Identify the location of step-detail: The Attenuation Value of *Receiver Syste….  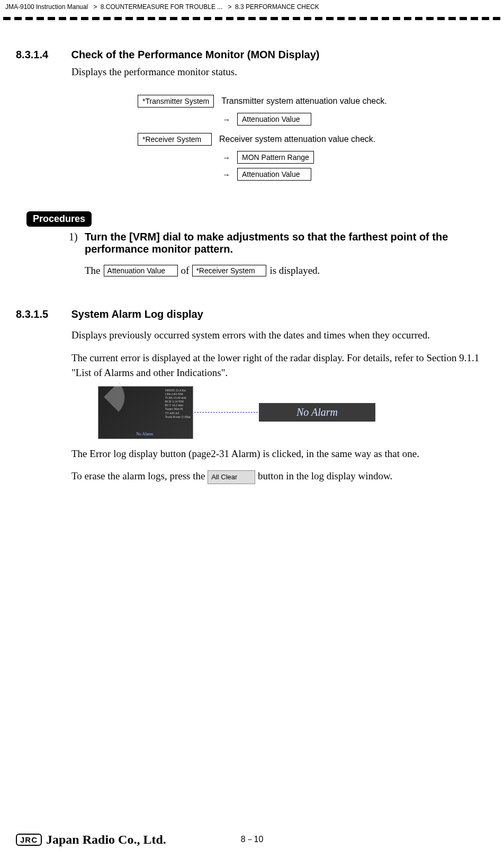
(286, 271).